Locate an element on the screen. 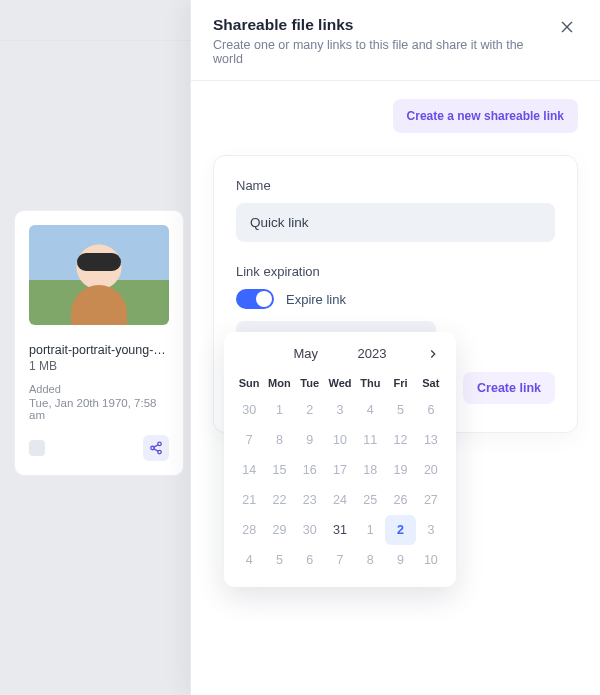  file-name: portrait-portrait-young-adult-… is located at coordinates (99, 350).